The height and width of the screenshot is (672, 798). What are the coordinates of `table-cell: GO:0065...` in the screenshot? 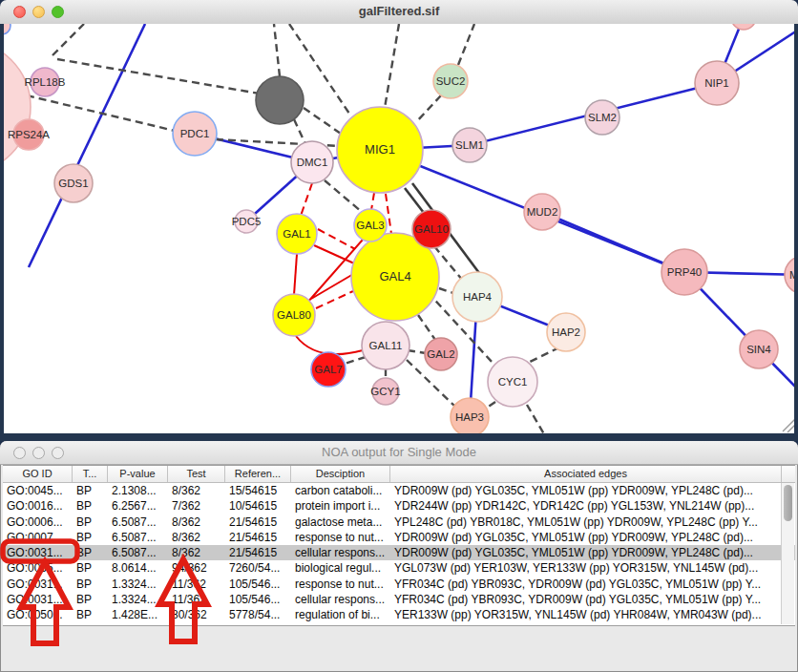 It's located at (38, 568).